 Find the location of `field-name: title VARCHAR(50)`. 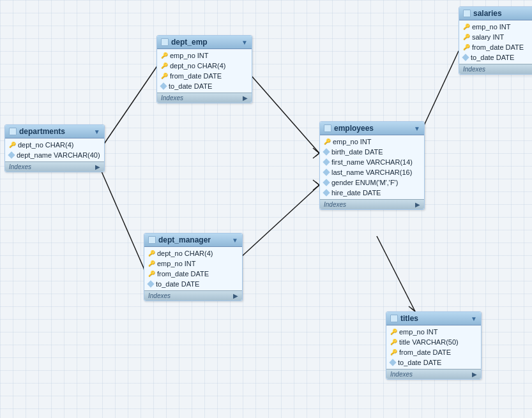

field-name: title VARCHAR(50) is located at coordinates (429, 342).